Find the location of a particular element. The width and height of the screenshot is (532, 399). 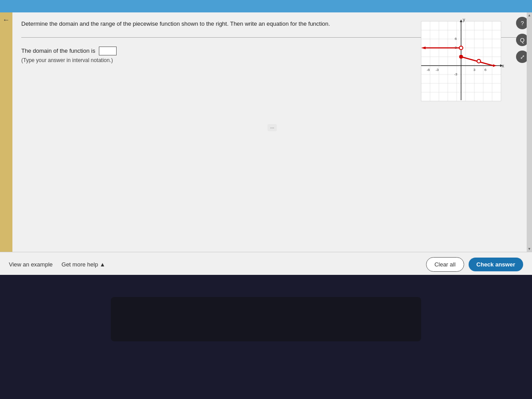

scrollbar: ▲ ▼ is located at coordinates (529, 132).